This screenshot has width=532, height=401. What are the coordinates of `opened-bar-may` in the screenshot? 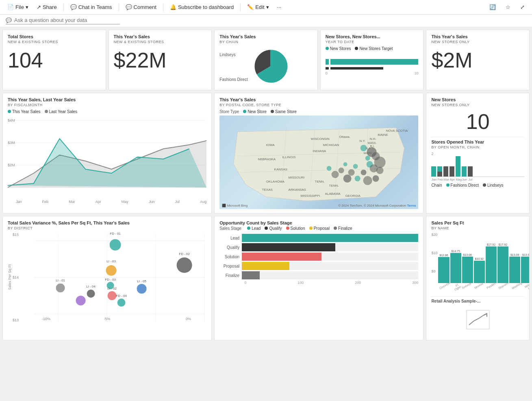 It's located at (458, 166).